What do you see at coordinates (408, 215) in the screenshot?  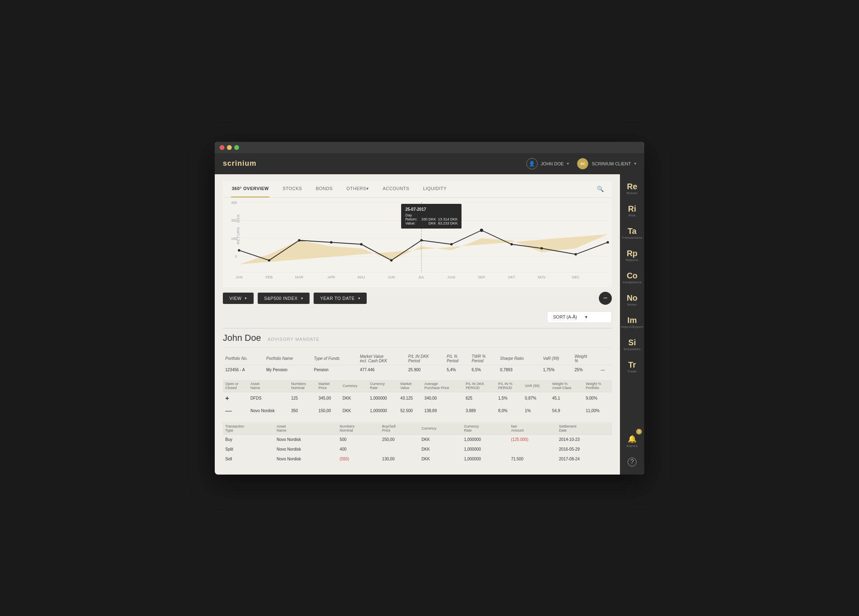 I see `tooltip-period-label: Day` at bounding box center [408, 215].